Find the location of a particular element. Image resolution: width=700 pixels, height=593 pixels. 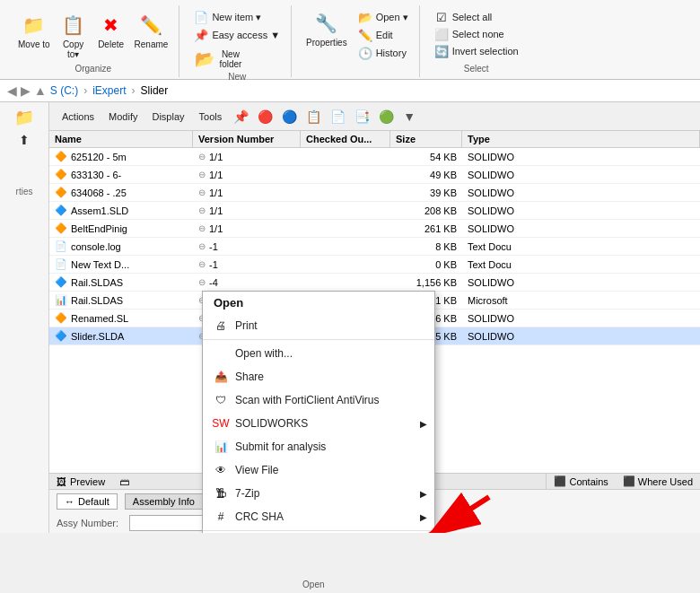

file-version-cell: ⊖ -1 is located at coordinates (247, 247).